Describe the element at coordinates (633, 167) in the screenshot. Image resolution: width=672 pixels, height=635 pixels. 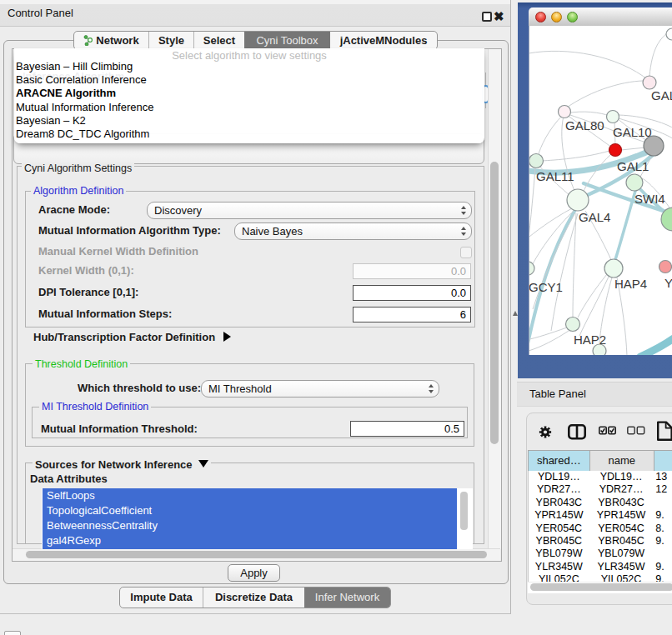
I see `svg-text: GAL1` at that location.